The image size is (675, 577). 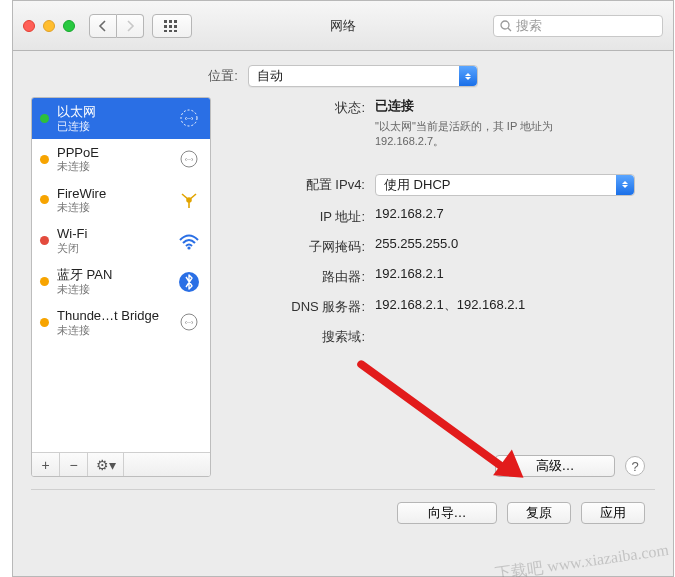 I want to click on service-name: 蓝牙 PAN, so click(x=112, y=275).